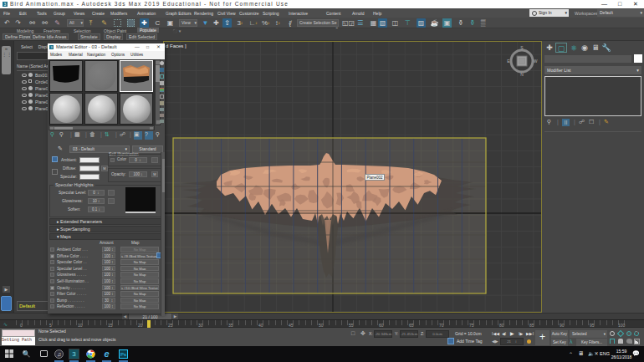 This screenshot has width=644, height=362. Describe the element at coordinates (535, 61) in the screenshot. I see `svg-text: W` at that location.